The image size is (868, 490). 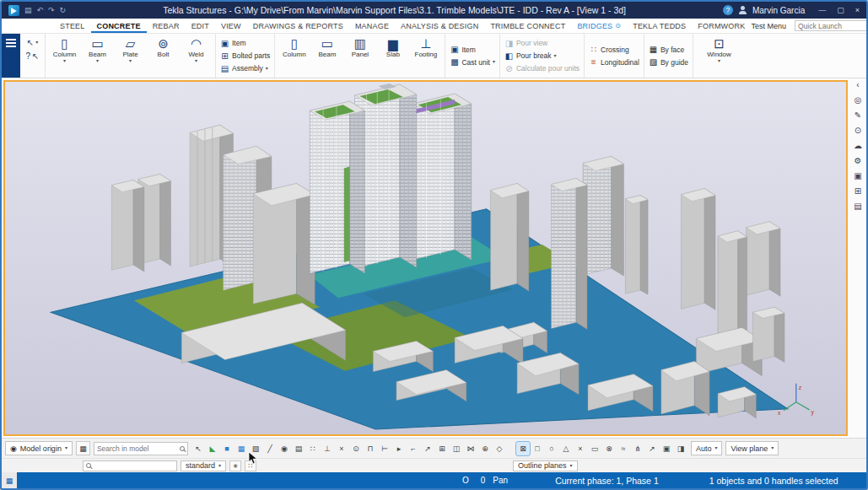 What do you see at coordinates (164, 56) in the screenshot?
I see `ribbon-item-bolt: ⊚ Bolt` at bounding box center [164, 56].